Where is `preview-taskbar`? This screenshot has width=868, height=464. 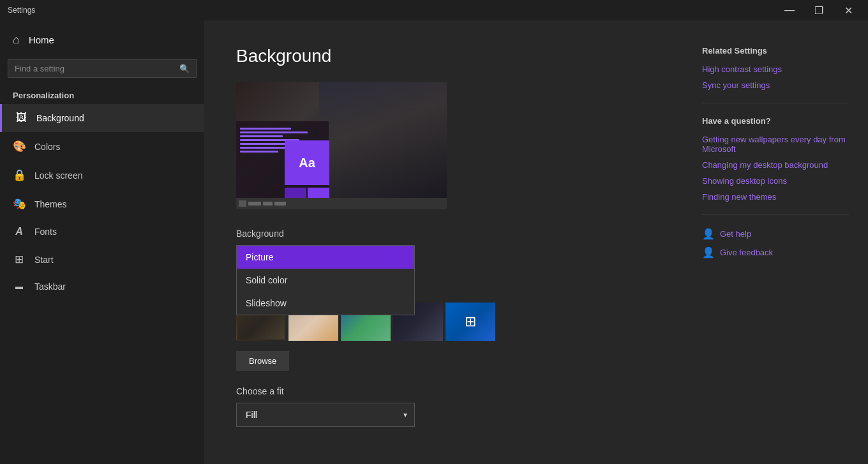 preview-taskbar is located at coordinates (341, 204).